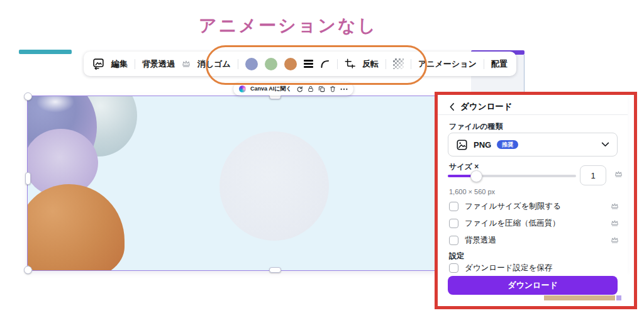  Describe the element at coordinates (28, 178) in the screenshot. I see `selection-handle-left` at that location.